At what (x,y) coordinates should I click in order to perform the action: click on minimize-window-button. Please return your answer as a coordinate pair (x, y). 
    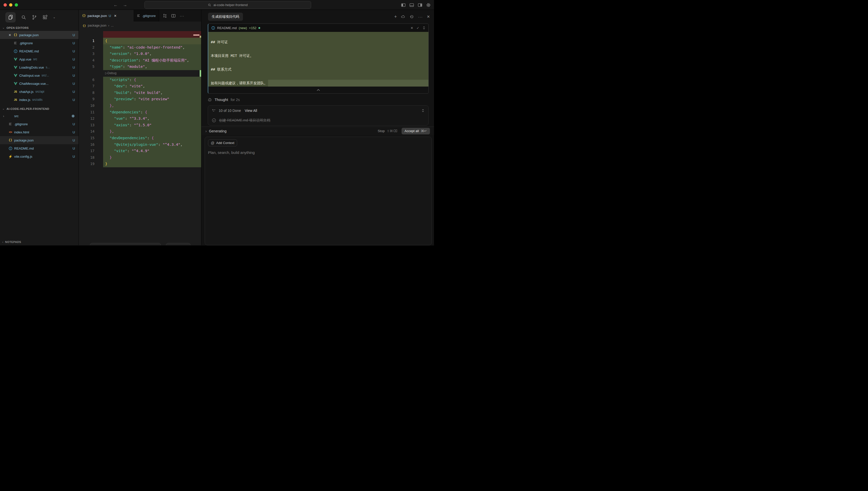
    Looking at the image, I should click on (11, 5).